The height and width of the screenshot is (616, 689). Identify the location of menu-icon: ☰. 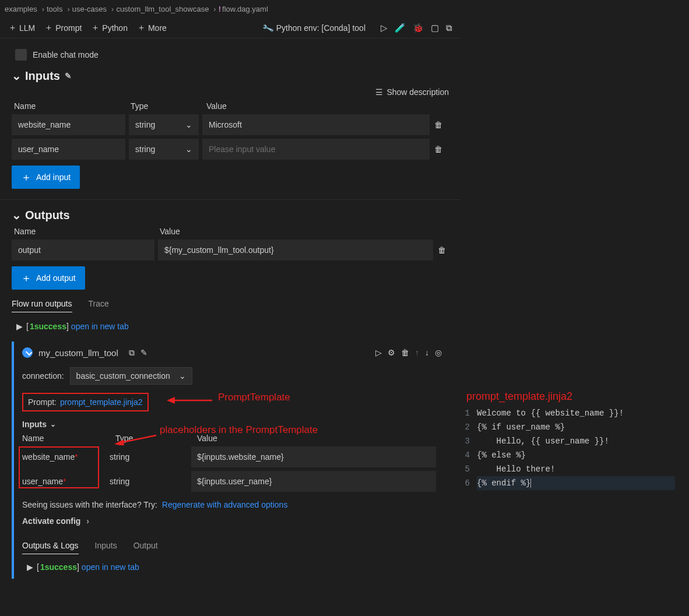
(379, 92).